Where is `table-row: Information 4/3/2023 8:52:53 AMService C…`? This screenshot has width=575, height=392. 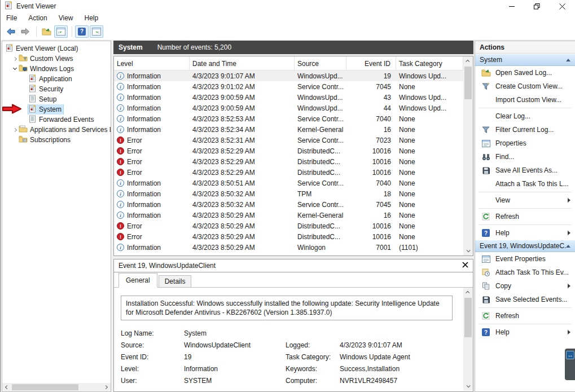 table-row: Information 4/3/2023 8:52:53 AMService C… is located at coordinates (289, 118).